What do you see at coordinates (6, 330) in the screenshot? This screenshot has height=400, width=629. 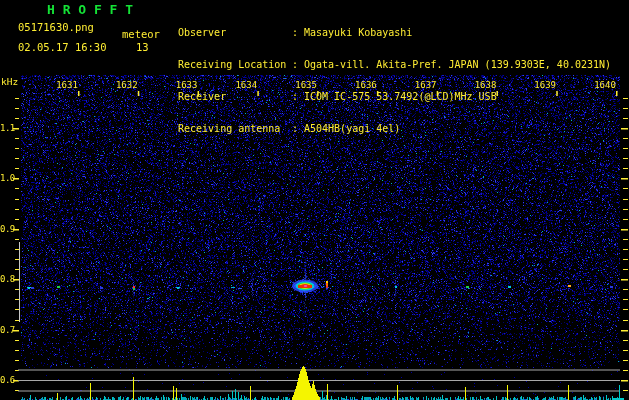 I see `freq-tick-label: 0.7` at bounding box center [6, 330].